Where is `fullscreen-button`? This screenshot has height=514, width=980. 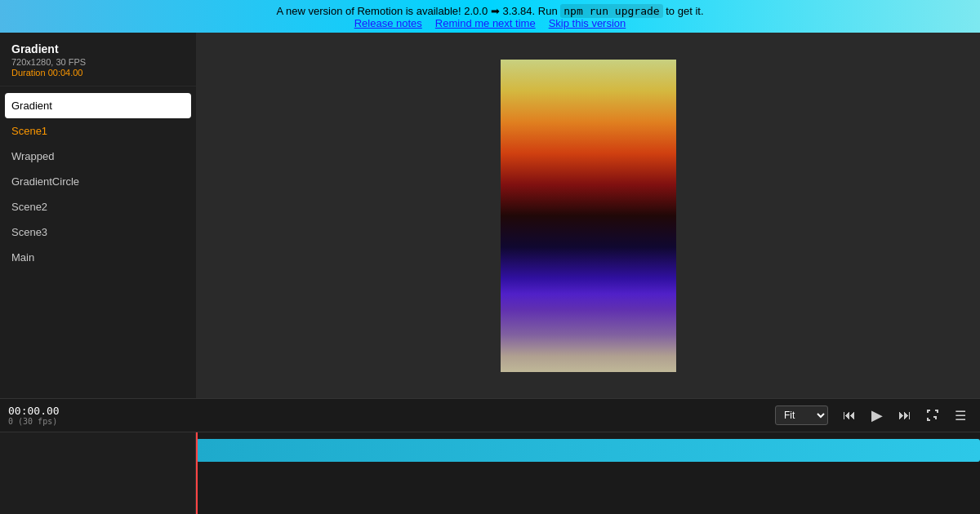
fullscreen-button is located at coordinates (933, 415).